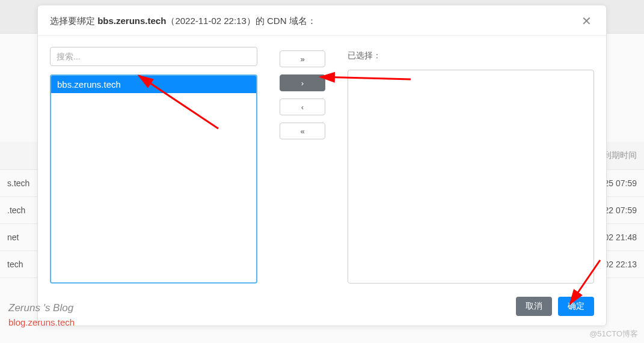 This screenshot has height=343, width=644. I want to click on cancel-button: 取消, so click(534, 306).